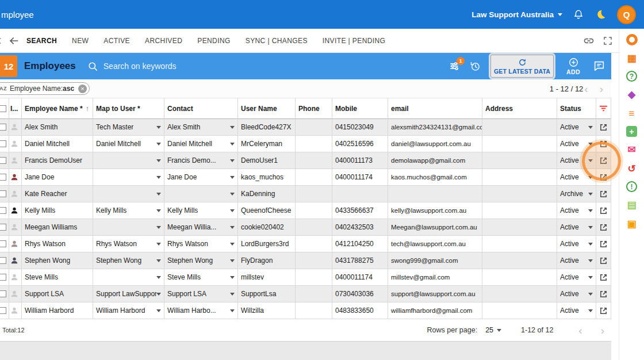 This screenshot has width=644, height=360. Describe the element at coordinates (214, 41) in the screenshot. I see `tab-pending: PENDING` at that location.